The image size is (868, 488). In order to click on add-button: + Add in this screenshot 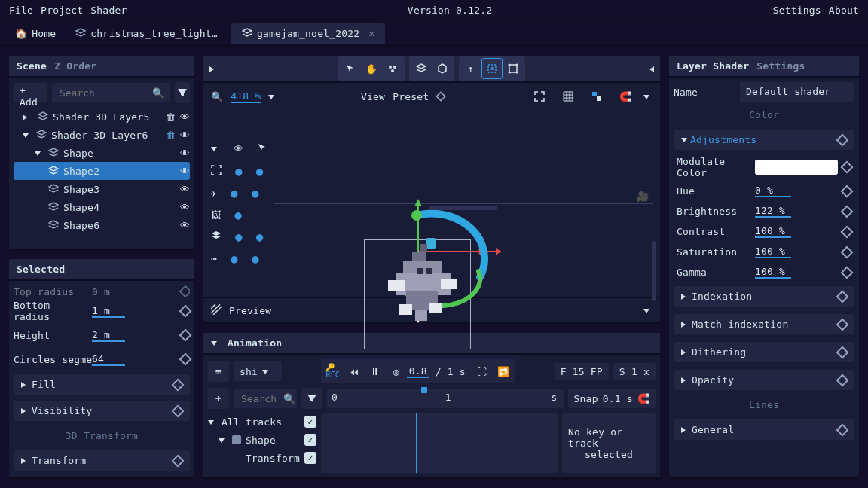, I will do `click(30, 93)`.